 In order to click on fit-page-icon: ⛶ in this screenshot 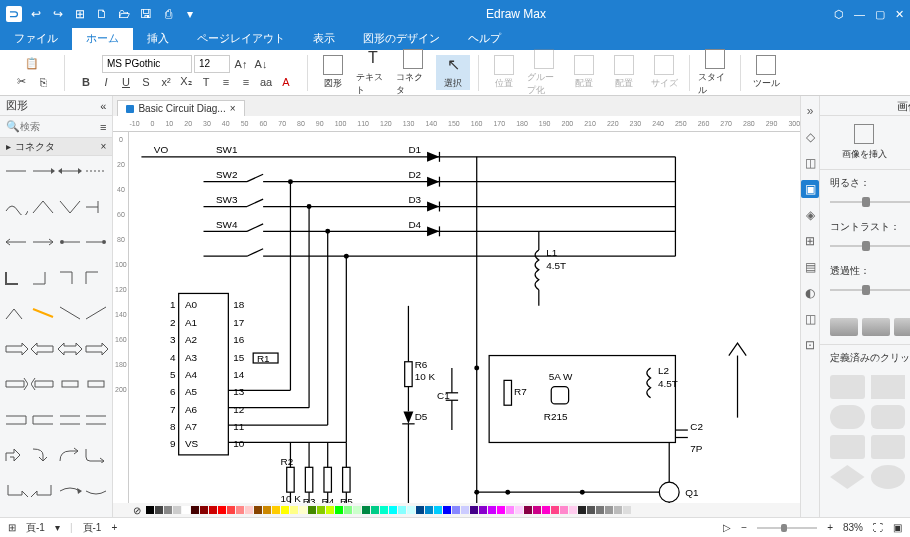, I will do `click(878, 528)`.